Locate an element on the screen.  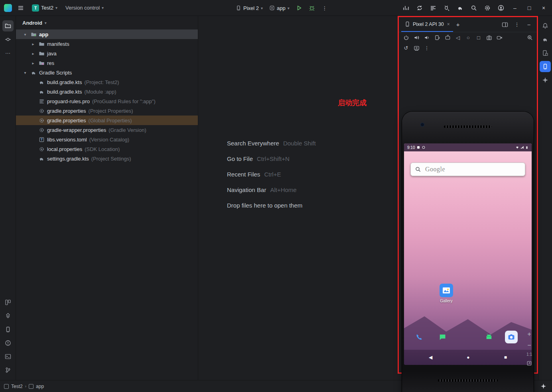
settings-button is located at coordinates (487, 8).